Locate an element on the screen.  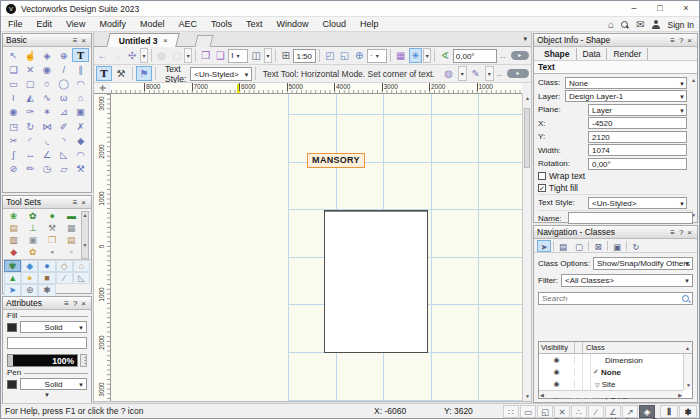
compass-dropdown: ▾ is located at coordinates (427, 56).